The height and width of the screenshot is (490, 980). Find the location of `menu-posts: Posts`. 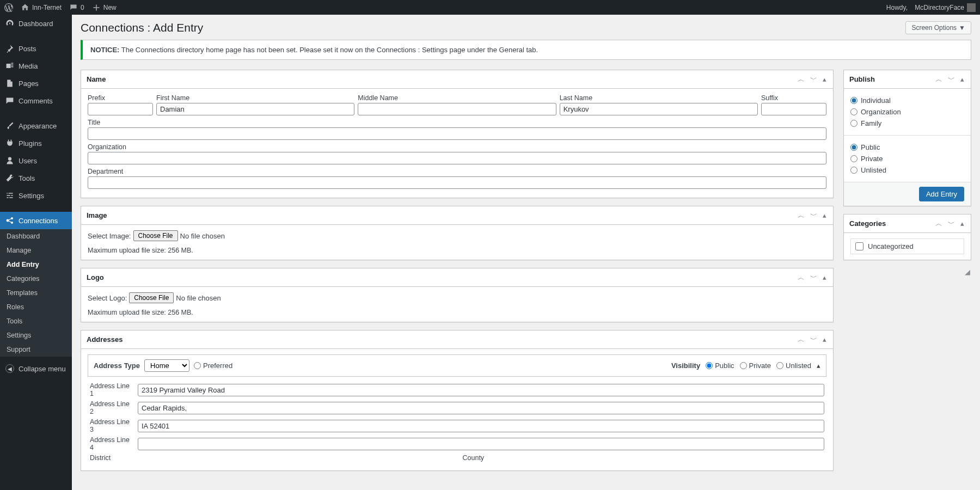

menu-posts: Posts is located at coordinates (36, 48).